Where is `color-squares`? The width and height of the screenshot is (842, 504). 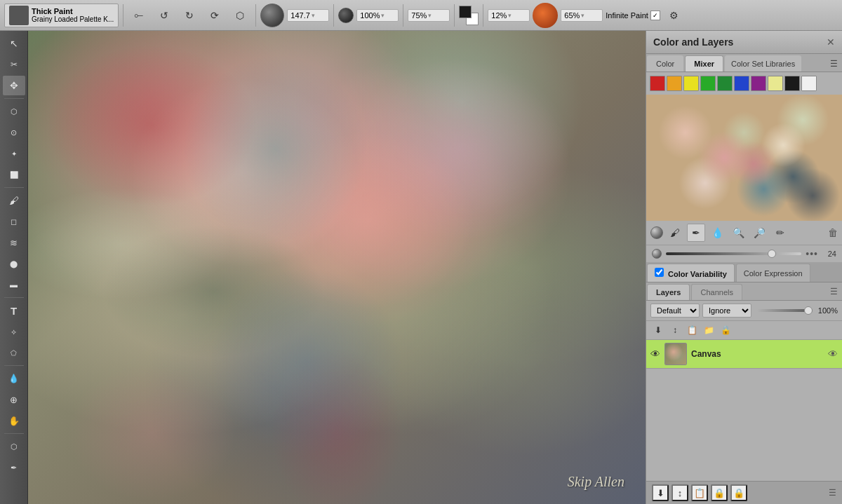 color-squares is located at coordinates (469, 15).